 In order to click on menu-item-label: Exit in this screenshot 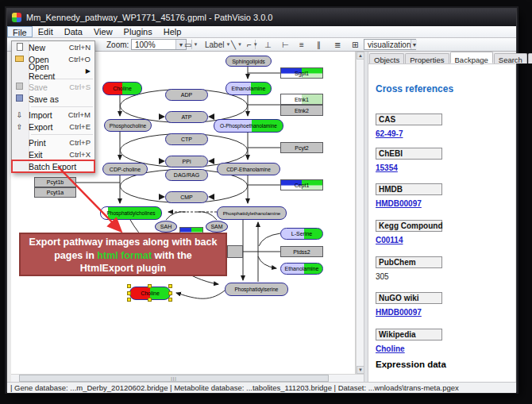, I will do `click(47, 155)`.